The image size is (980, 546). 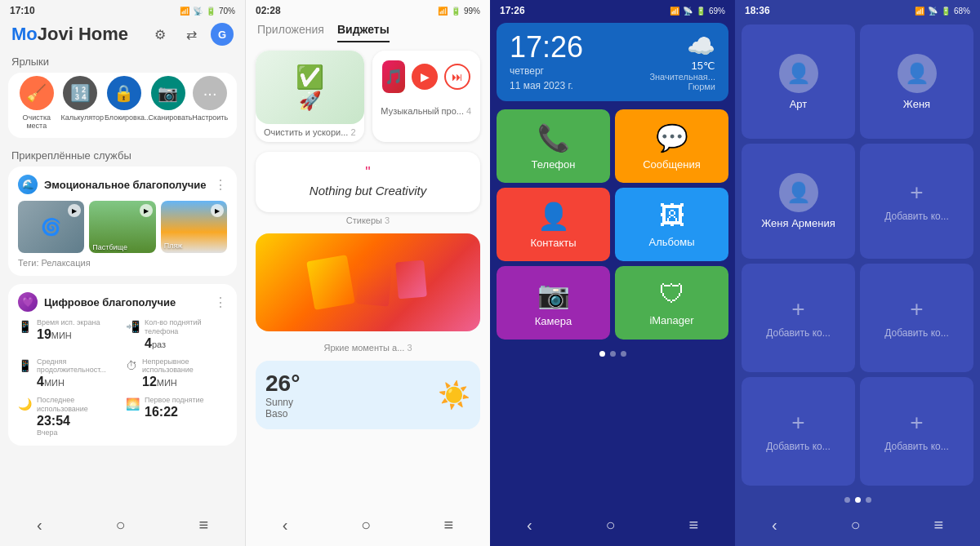 I want to click on shortcut-clean: 🧹 Очистка места, so click(x=37, y=103).